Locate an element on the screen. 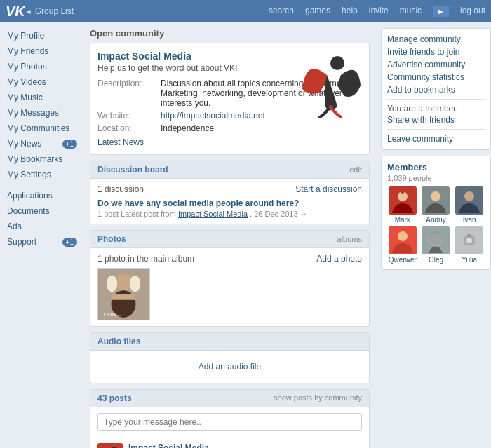 This screenshot has width=491, height=448. audio-title: Audio files is located at coordinates (119, 341).